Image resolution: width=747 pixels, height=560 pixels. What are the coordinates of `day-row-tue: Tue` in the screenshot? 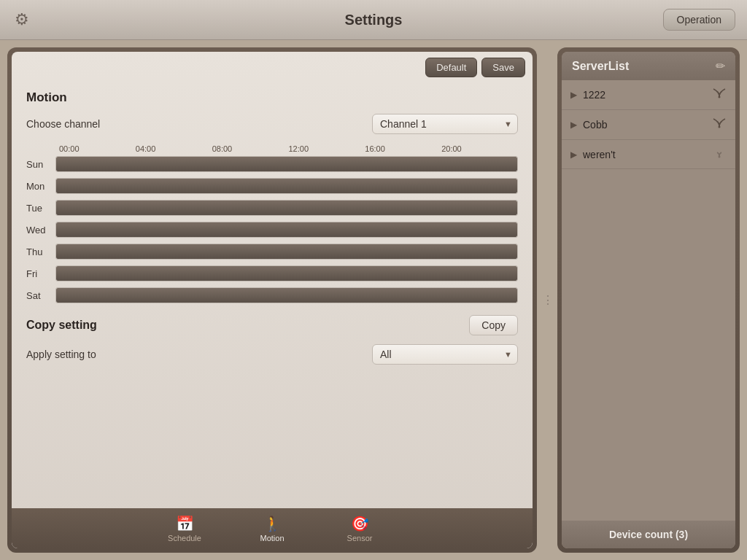 It's located at (272, 208).